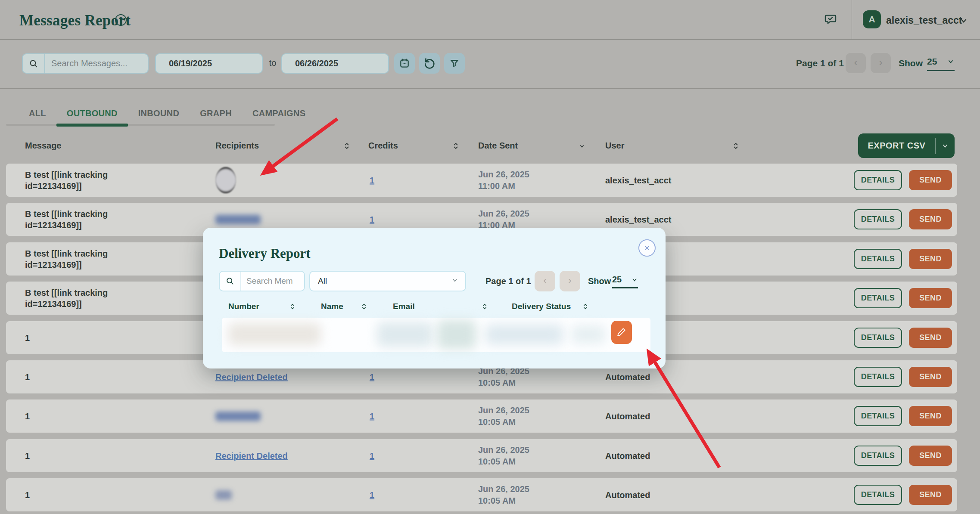 The width and height of the screenshot is (980, 514). Describe the element at coordinates (673, 146) in the screenshot. I see `column-header-user: User` at that location.